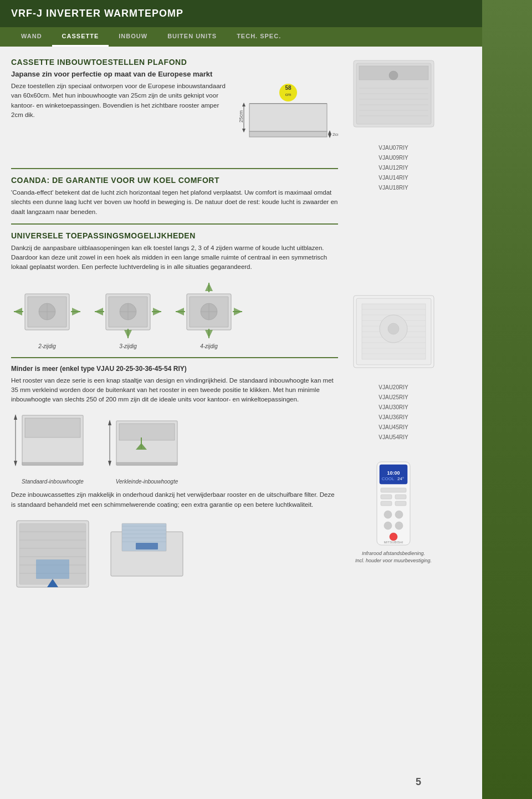 The width and height of the screenshot is (532, 799). What do you see at coordinates (128, 311) in the screenshot?
I see `airflow-3-svg` at bounding box center [128, 311].